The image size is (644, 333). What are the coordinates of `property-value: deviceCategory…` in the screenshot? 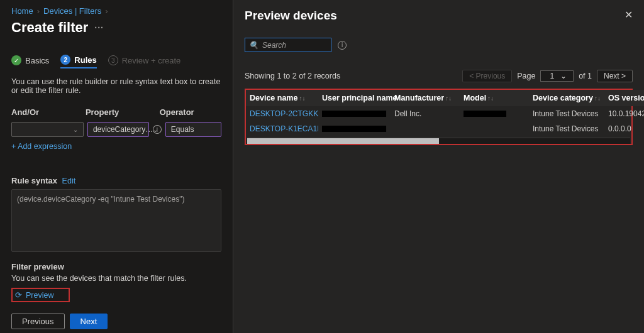 It's located at (123, 129).